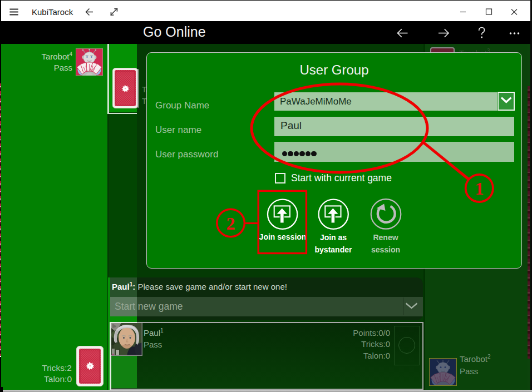 Image resolution: width=532 pixels, height=392 pixels. Describe the element at coordinates (231, 224) in the screenshot. I see `svg-text: 2` at that location.